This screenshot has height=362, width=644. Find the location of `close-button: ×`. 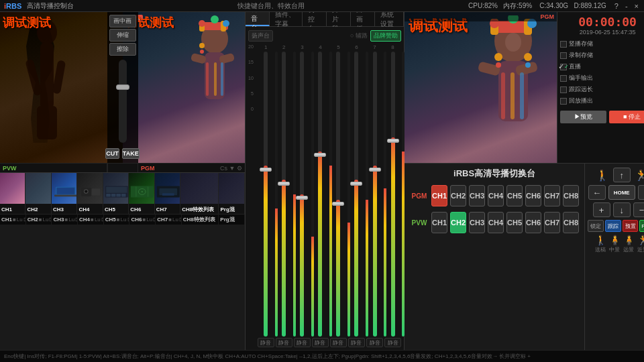

close-button: × is located at coordinates (637, 6).